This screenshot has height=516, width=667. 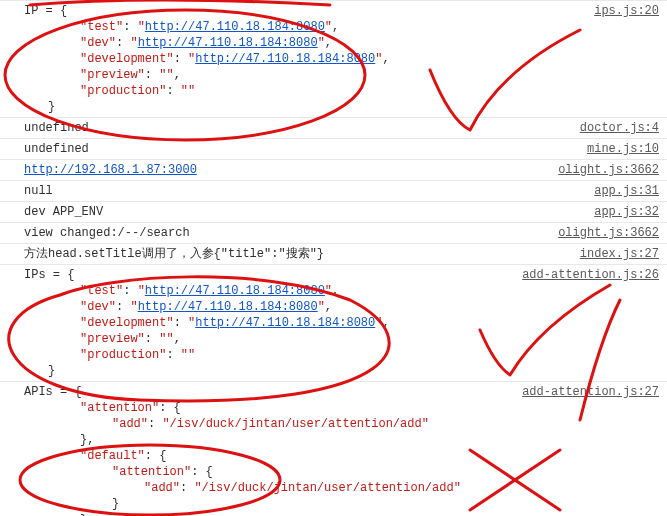 I want to click on log-text: dev APP_ENV, so click(x=64, y=212).